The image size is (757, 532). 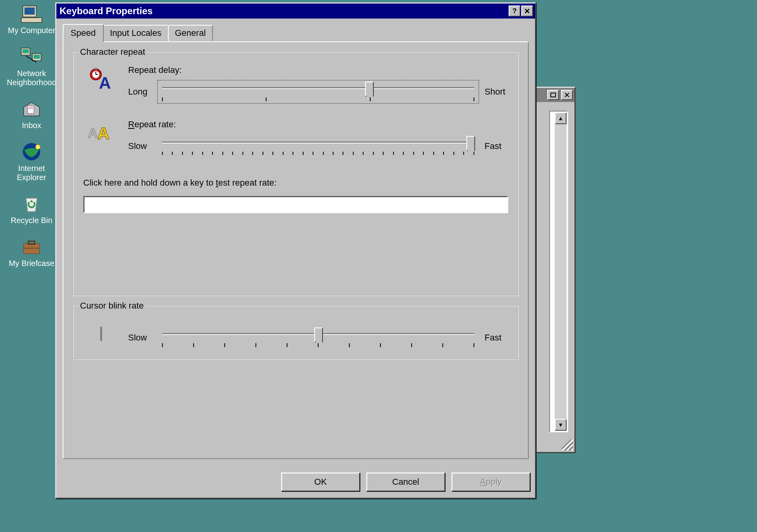 I want to click on desktop-icon-ie: Internet Explorer, so click(x=32, y=162).